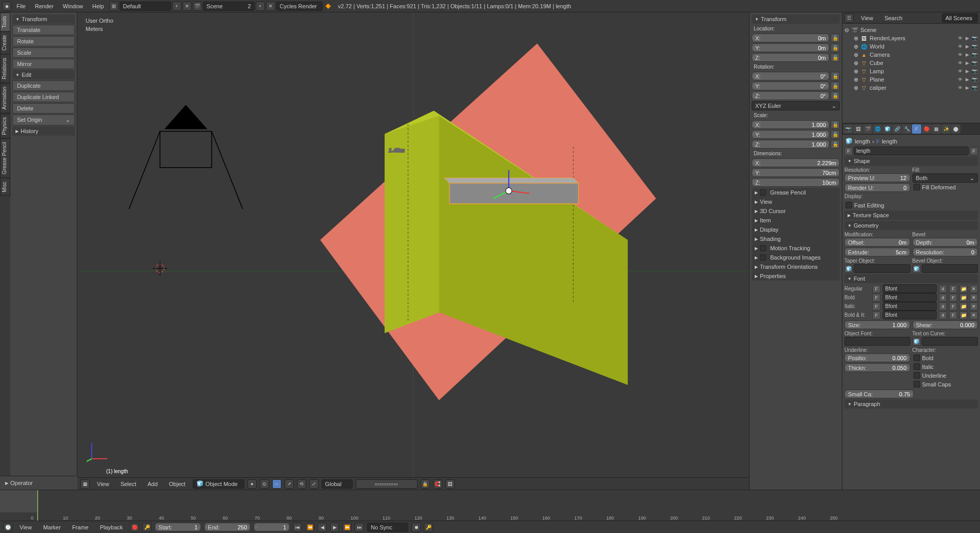  What do you see at coordinates (945, 243) in the screenshot?
I see `depth-field: Depth:0m` at bounding box center [945, 243].